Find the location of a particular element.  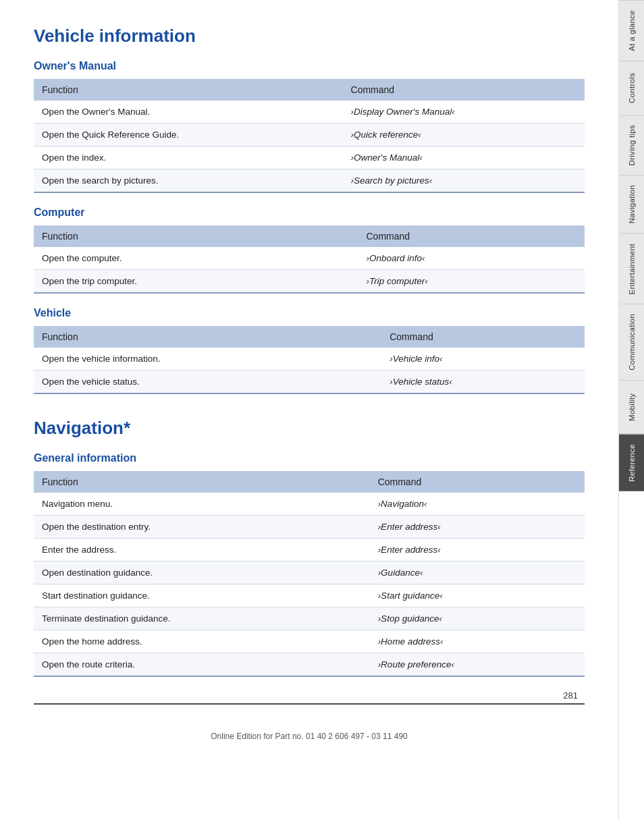

function-cell: Open the trip computer. is located at coordinates (196, 282).